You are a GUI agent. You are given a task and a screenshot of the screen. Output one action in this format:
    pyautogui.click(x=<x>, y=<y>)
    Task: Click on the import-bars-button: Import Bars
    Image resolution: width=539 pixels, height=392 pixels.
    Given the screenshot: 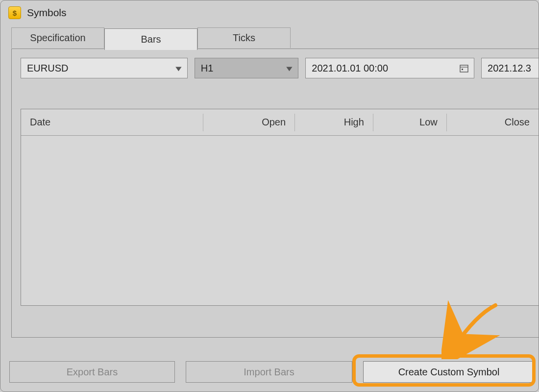 What is the action you would take?
    pyautogui.click(x=269, y=372)
    